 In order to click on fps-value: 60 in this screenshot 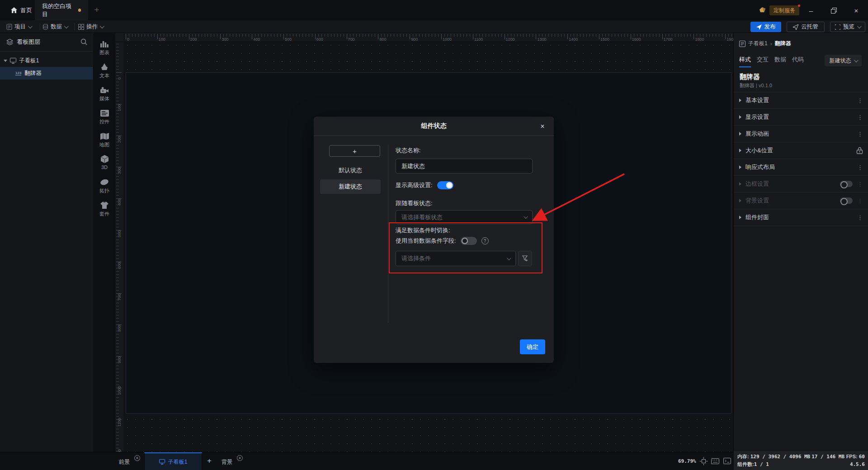, I will do `click(862, 456)`.